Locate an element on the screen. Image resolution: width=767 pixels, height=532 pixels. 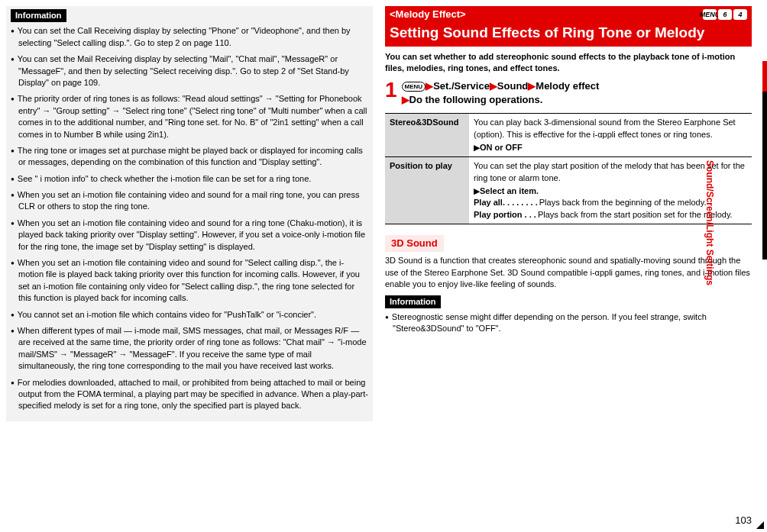
nav-set-service: Set./Service is located at coordinates (461, 85).